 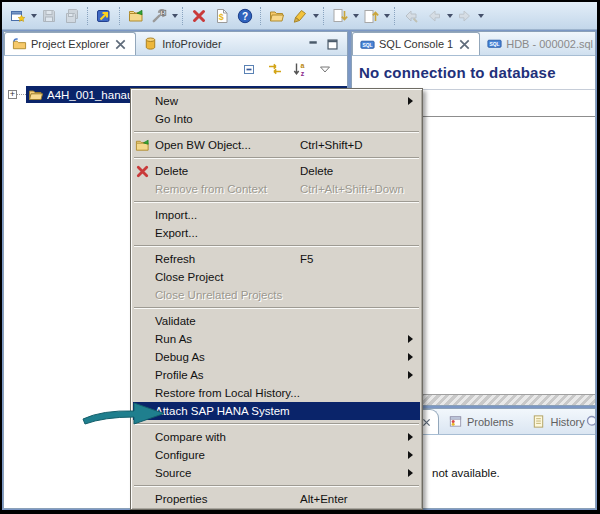 I want to click on tab-label: HDB - 000002.sql, so click(x=550, y=44).